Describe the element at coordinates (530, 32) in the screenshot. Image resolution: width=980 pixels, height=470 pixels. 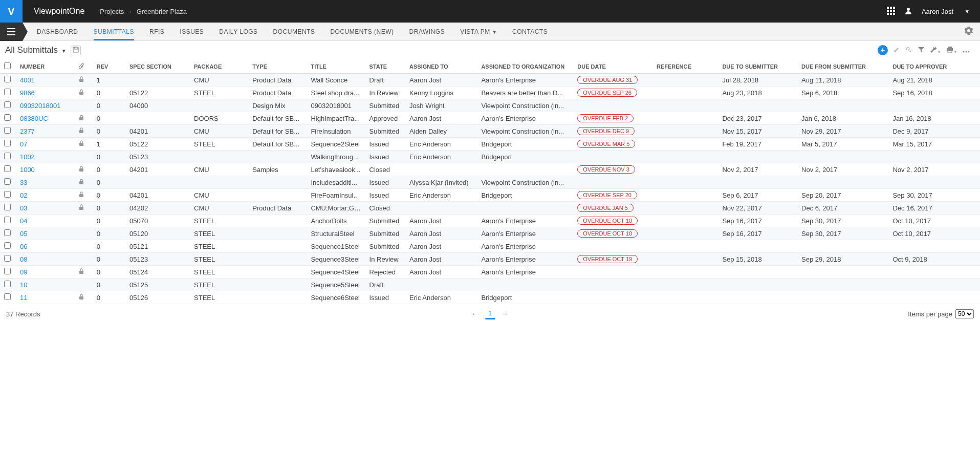
I see `tab-contacts: CONTACTS` at that location.